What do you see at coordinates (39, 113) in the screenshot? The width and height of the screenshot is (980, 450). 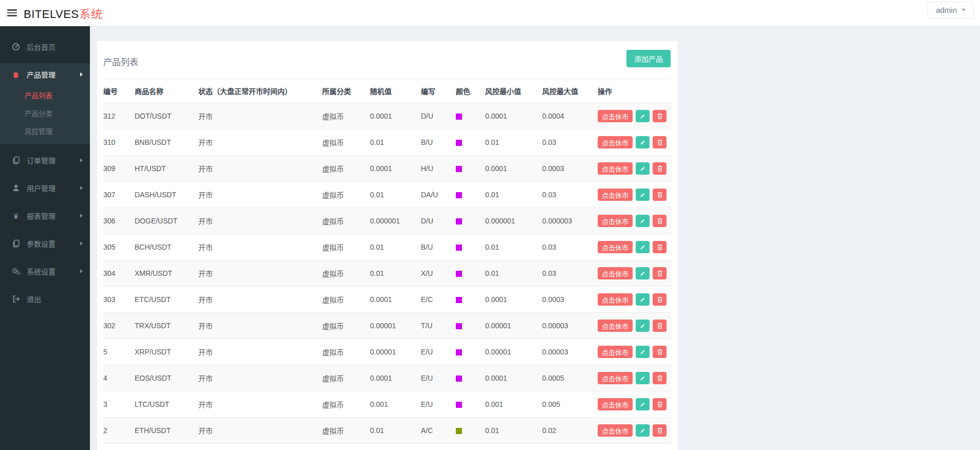 I see `sidebar-subitem-label: 产品分类` at bounding box center [39, 113].